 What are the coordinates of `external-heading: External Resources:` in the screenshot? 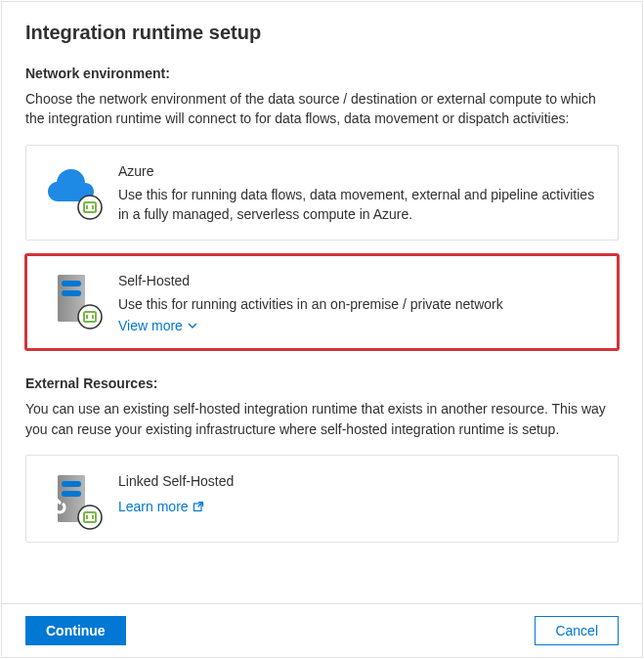 It's located at (322, 383).